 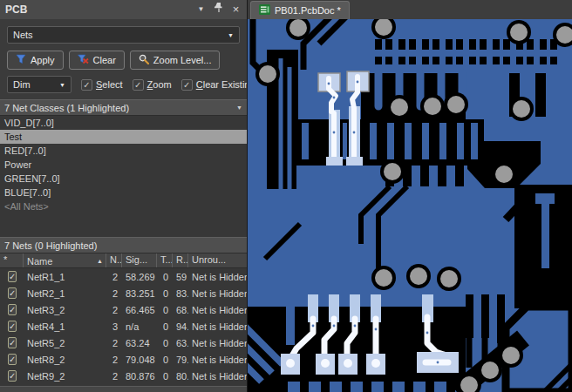 What do you see at coordinates (201, 10) in the screenshot?
I see `panel-menu-arrow-icon: ▼` at bounding box center [201, 10].